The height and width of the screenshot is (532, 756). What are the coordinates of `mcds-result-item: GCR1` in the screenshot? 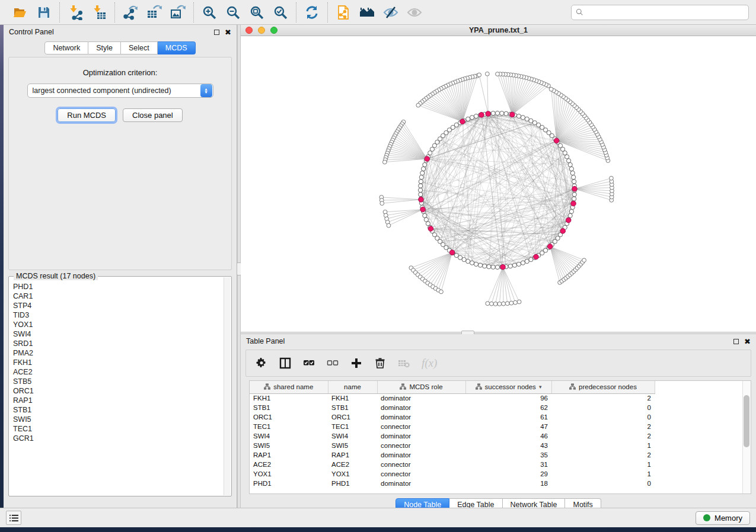 It's located at (116, 438).